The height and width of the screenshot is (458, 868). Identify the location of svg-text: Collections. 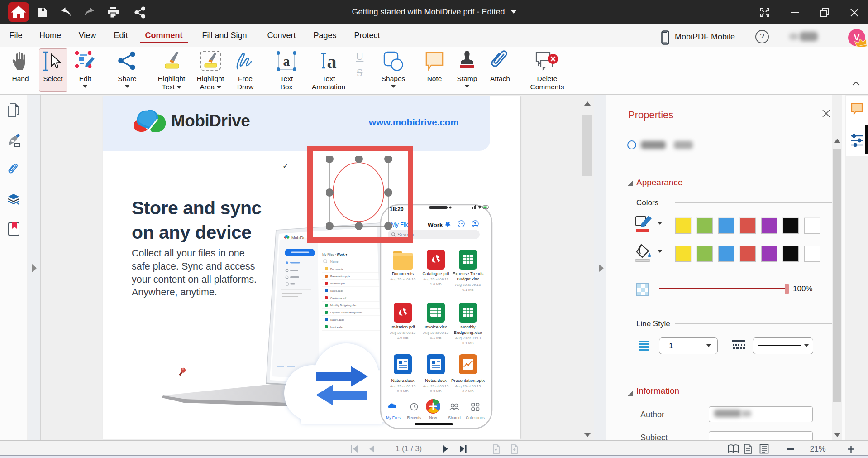
(475, 418).